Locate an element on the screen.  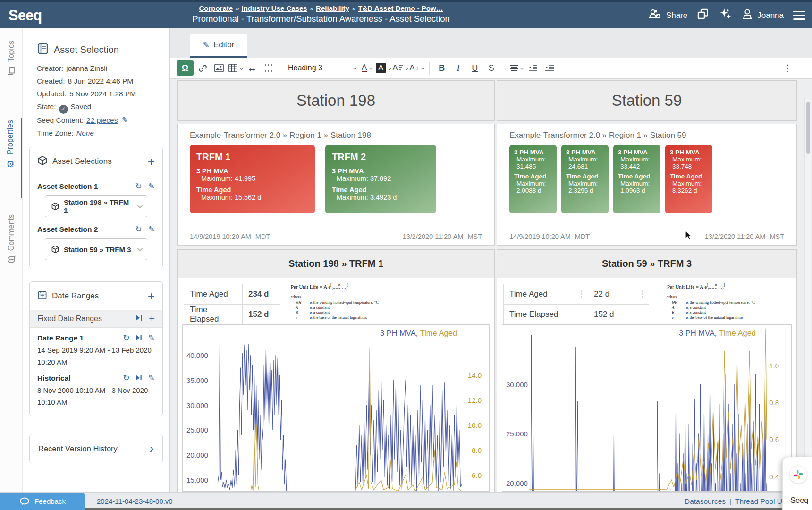
properties-label: Properties is located at coordinates (10, 137).